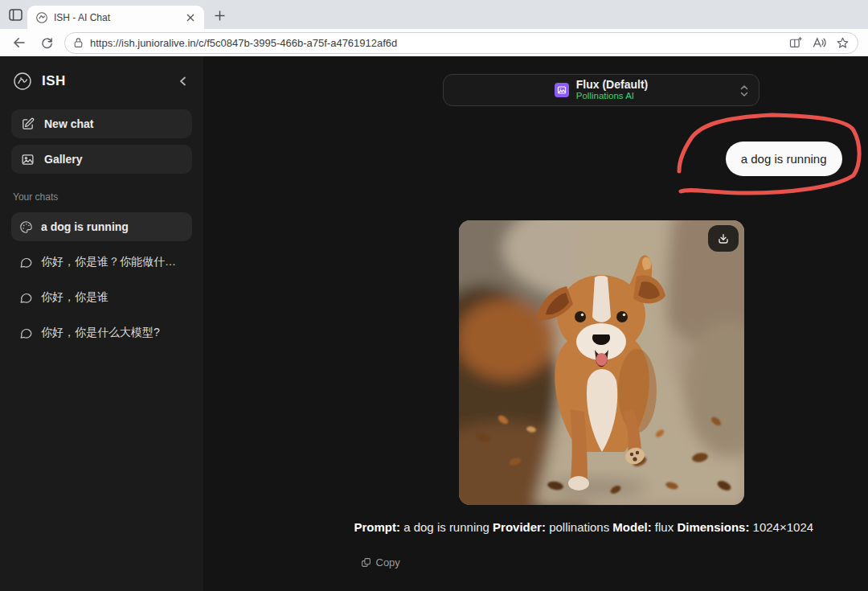 This screenshot has height=591, width=868. What do you see at coordinates (461, 43) in the screenshot?
I see `address-bar: https://ish.junioralive.in/c/f5c0847b-39…` at bounding box center [461, 43].